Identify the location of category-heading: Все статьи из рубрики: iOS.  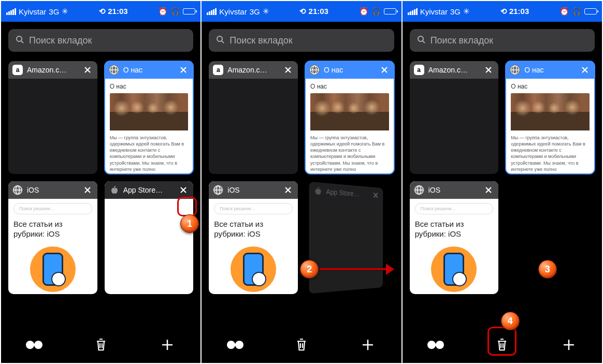
(53, 229).